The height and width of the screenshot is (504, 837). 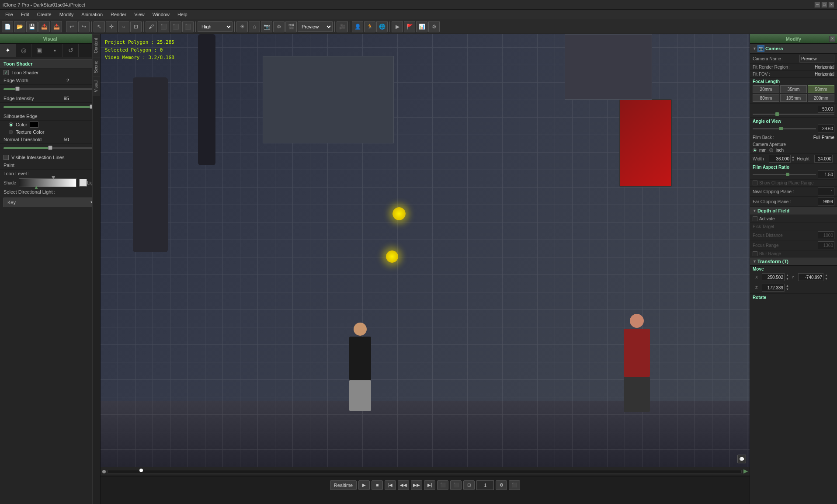 What do you see at coordinates (124, 27) in the screenshot?
I see `rotate-button: ○` at bounding box center [124, 27].